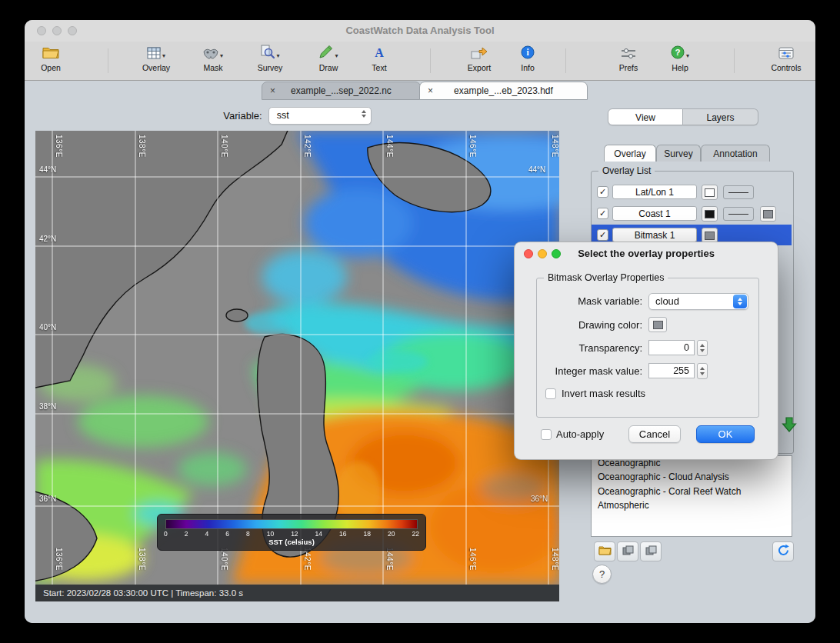 The height and width of the screenshot is (643, 840). What do you see at coordinates (672, 348) in the screenshot?
I see `transparency-field` at bounding box center [672, 348].